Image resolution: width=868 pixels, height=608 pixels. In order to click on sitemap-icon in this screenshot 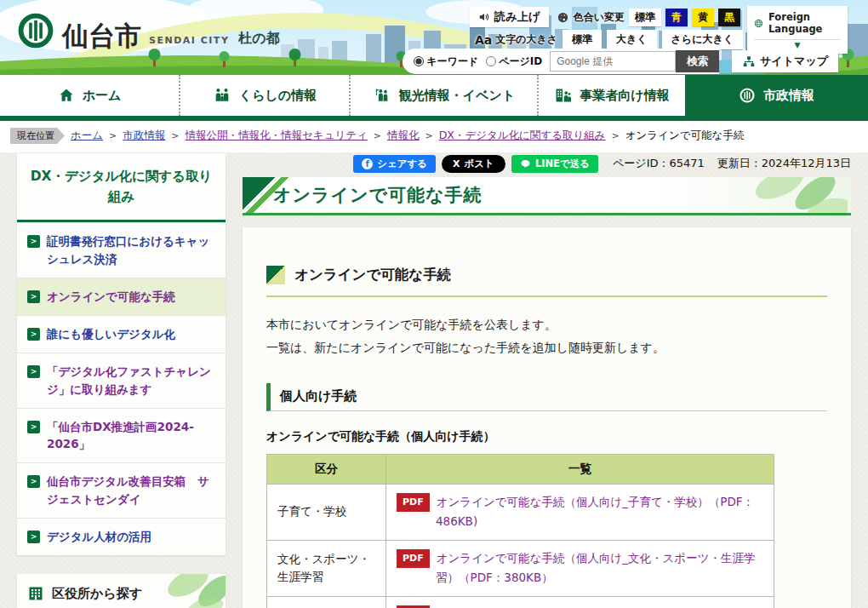, I will do `click(749, 61)`.